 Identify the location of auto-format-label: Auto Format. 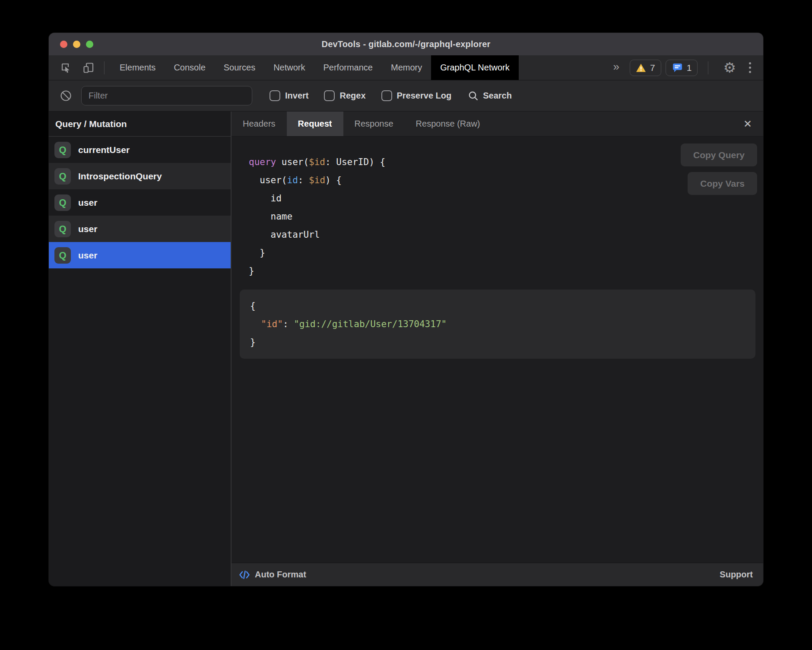
(281, 575).